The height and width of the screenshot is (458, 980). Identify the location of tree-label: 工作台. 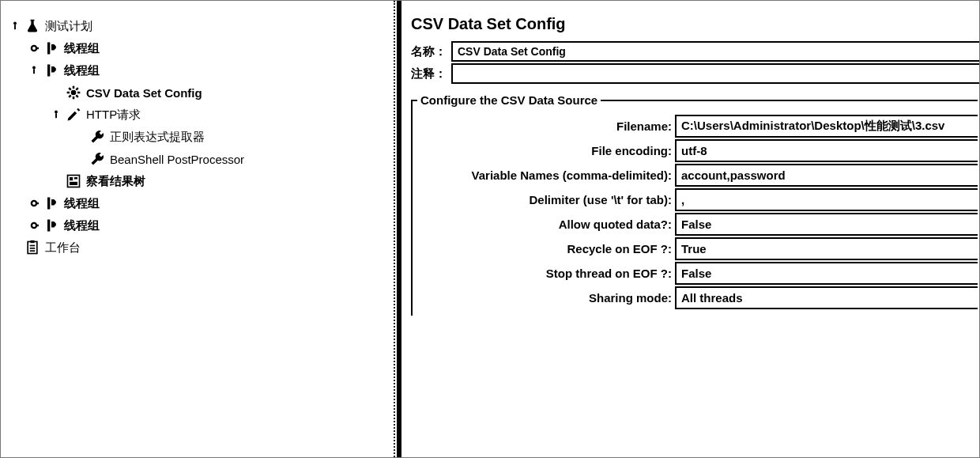
(63, 248).